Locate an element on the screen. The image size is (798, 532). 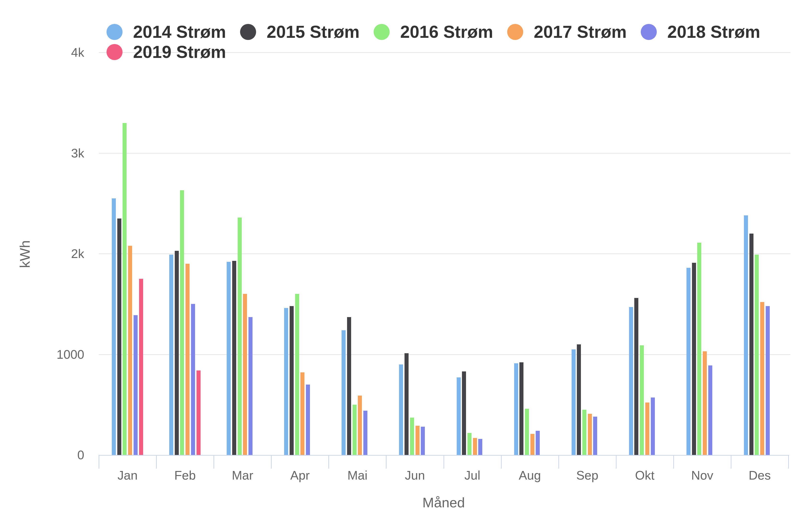
bar-2016-Nov is located at coordinates (699, 349).